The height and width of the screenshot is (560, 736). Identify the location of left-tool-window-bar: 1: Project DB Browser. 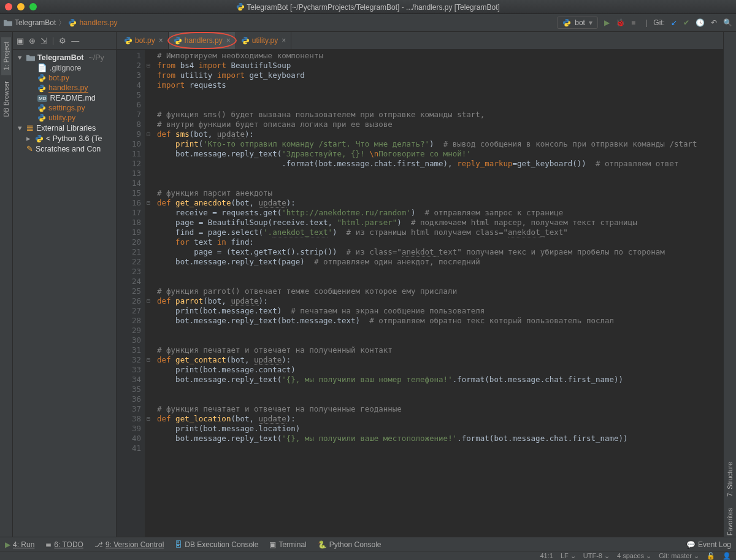
(6, 292).